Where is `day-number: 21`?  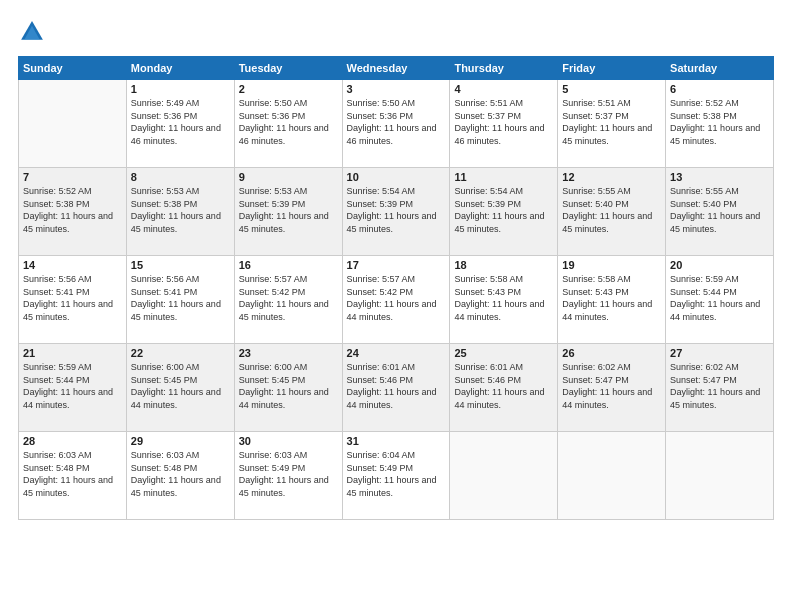
day-number: 21 is located at coordinates (72, 353).